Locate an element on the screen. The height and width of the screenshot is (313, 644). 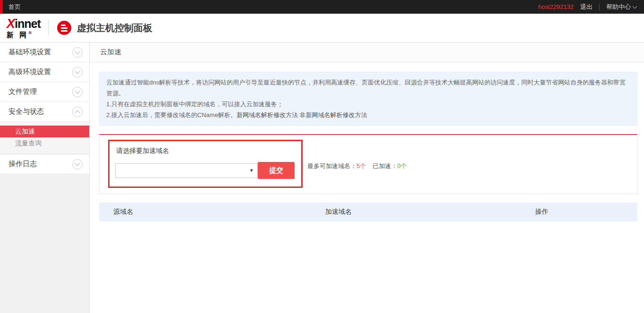
logo-rest: innet is located at coordinates (27, 24).